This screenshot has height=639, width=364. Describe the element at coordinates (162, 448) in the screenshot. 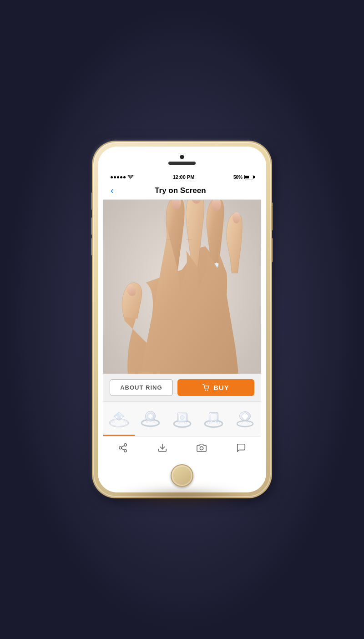

I see `download-icon` at that location.